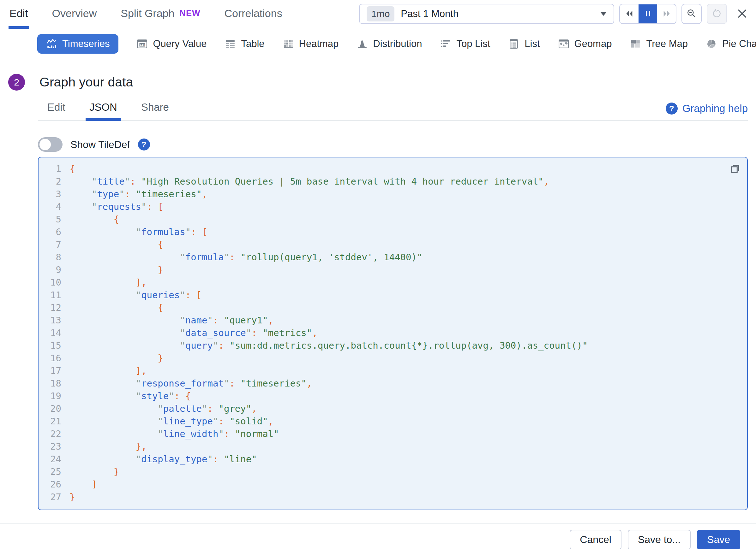  I want to click on visualization-type-row: Timeseries3.14Query ValueTableHeatmapDis…, so click(378, 44).